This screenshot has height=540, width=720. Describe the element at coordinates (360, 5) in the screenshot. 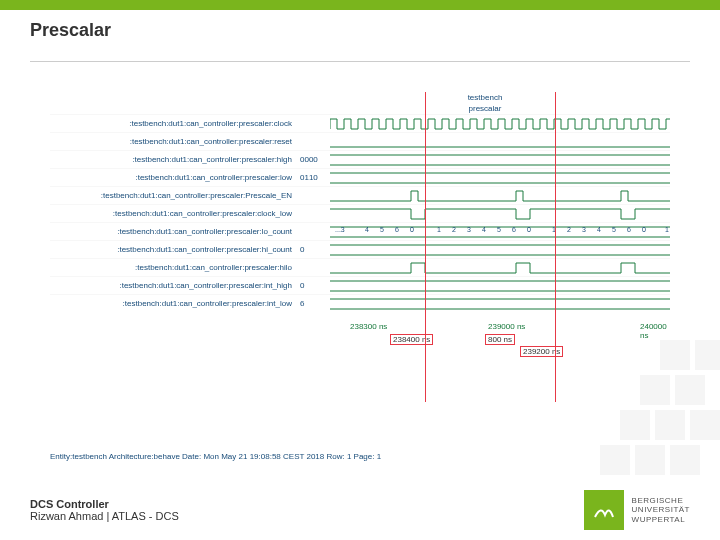

I see `header-accent-bar` at that location.